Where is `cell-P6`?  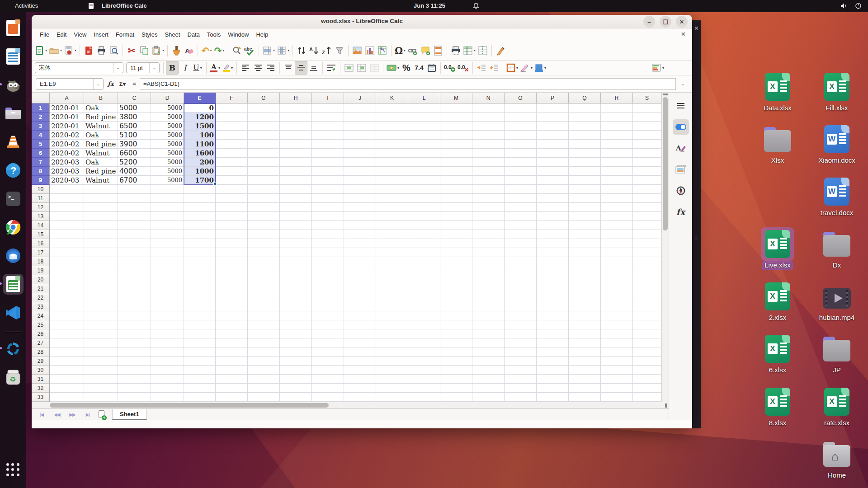 cell-P6 is located at coordinates (552, 153).